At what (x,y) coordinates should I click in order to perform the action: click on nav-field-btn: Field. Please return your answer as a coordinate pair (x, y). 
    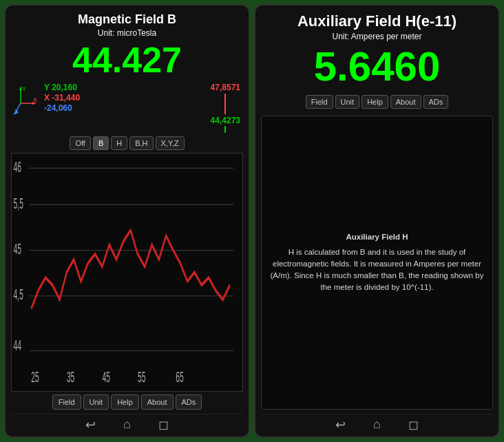
    Looking at the image, I should click on (67, 402).